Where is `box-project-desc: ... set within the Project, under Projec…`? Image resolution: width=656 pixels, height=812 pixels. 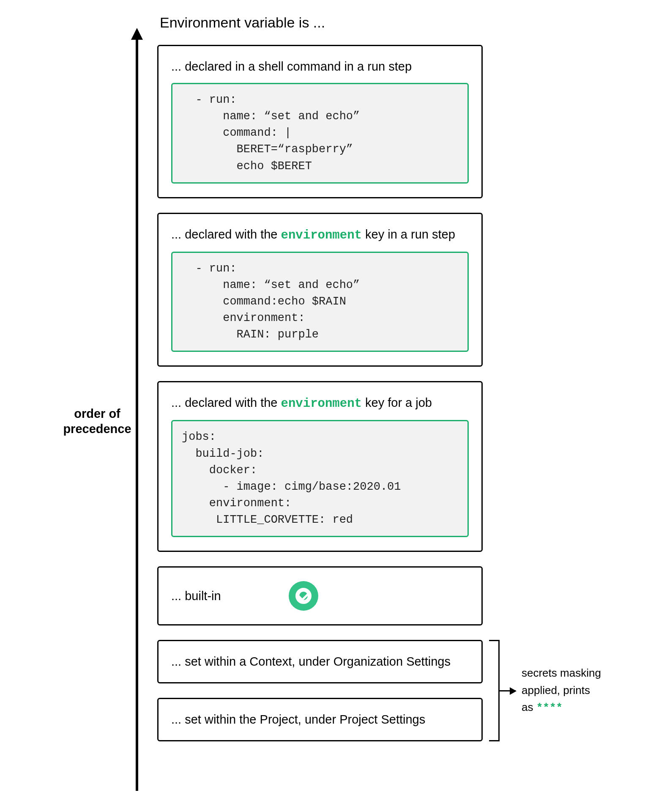
box-project-desc: ... set within the Project, under Projec… is located at coordinates (320, 720).